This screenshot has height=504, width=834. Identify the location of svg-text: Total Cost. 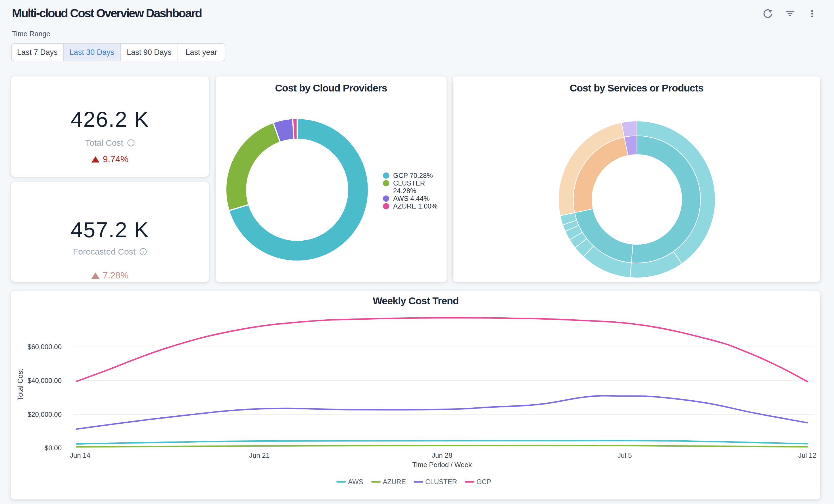
(20, 385).